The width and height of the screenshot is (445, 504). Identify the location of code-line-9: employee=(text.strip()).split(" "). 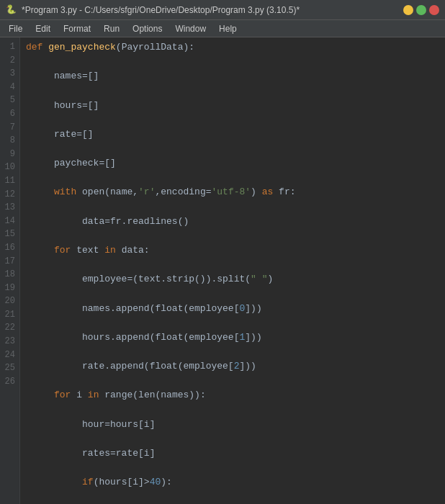
(233, 279).